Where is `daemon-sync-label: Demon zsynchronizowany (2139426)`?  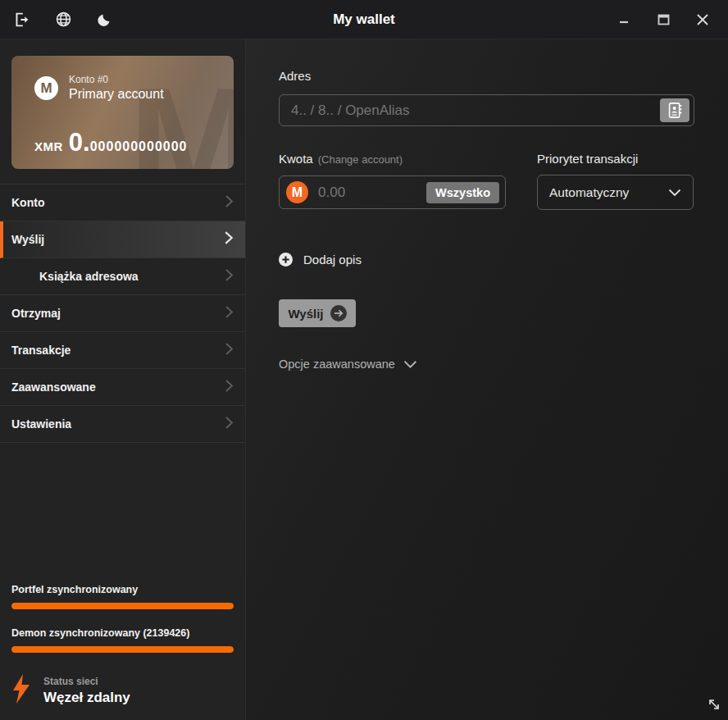 daemon-sync-label: Demon zsynchronizowany (2139426) is located at coordinates (123, 633).